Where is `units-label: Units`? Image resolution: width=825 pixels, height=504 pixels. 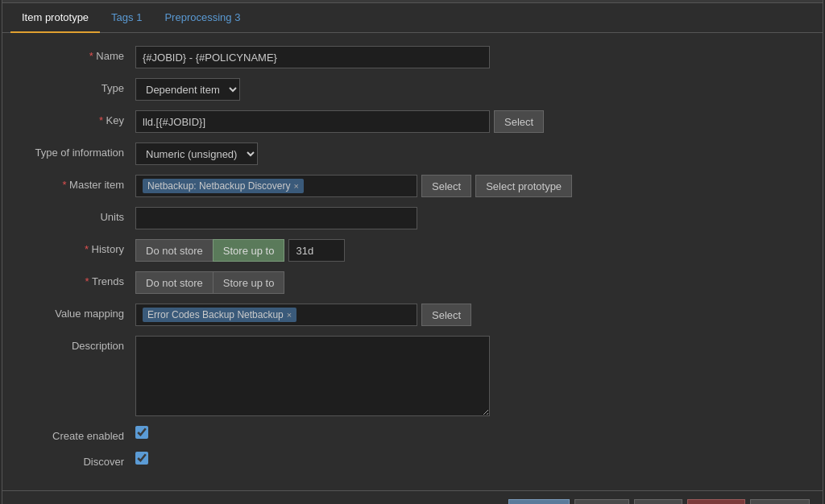
units-label: Units is located at coordinates (77, 215).